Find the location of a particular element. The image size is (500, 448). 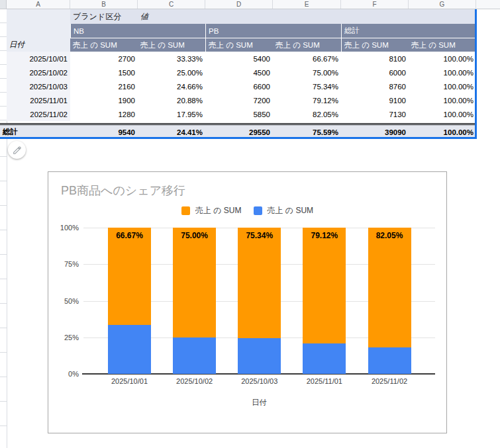

pivot-row-header: 2025/10/03 is located at coordinates (38, 86).